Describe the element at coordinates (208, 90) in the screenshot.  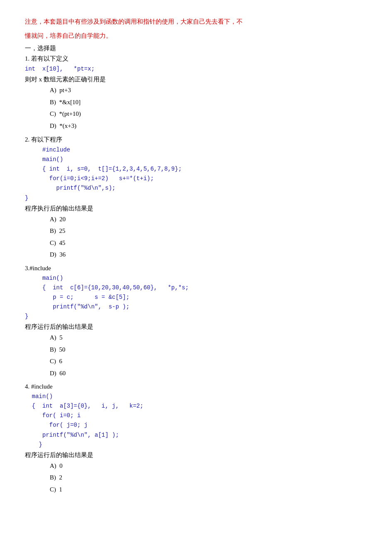
I see `option-1a: A) pt+3` at that location.